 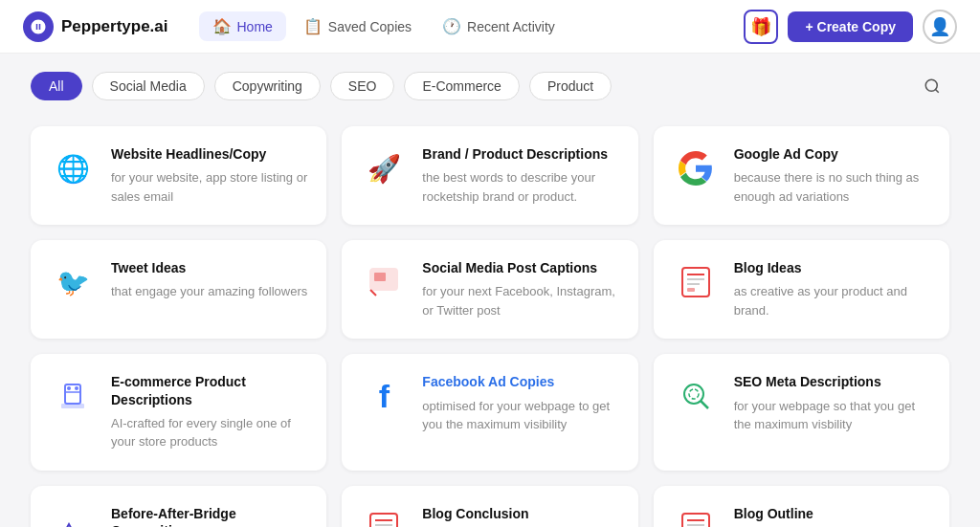 I want to click on card-icon-blog, so click(x=696, y=282).